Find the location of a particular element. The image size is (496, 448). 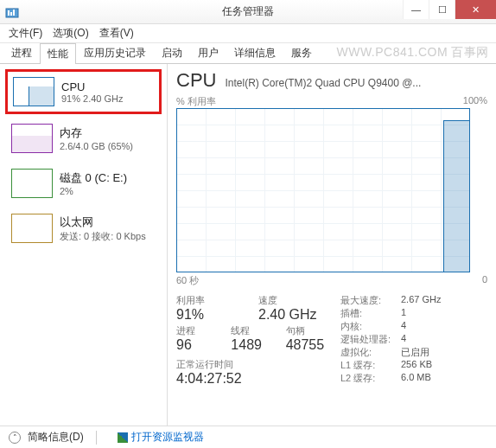

sidebar-eth-sub: 发送: 0 接收: 0 Kbps is located at coordinates (103, 237).